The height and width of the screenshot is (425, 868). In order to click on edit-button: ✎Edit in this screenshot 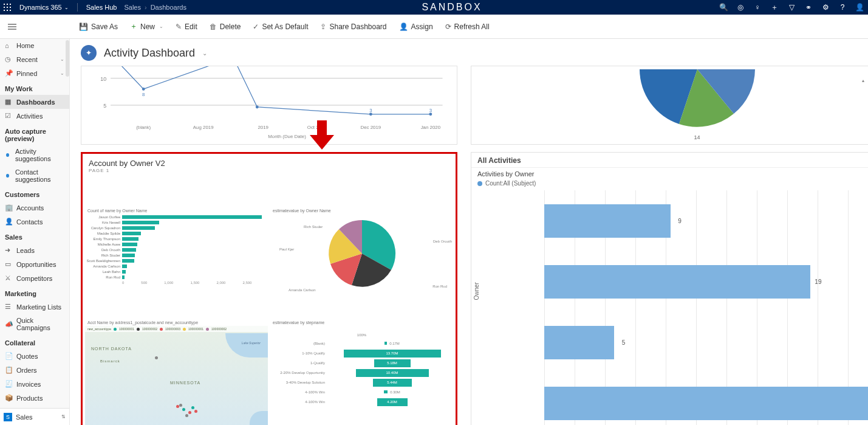, I will do `click(186, 27)`.